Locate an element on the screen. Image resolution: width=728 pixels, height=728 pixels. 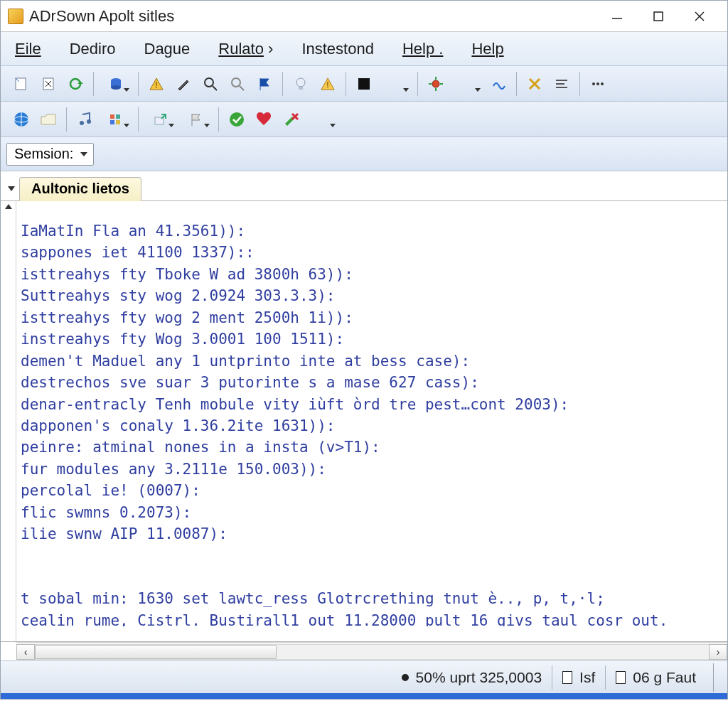
tool-edit-dropdown is located at coordinates (322, 119).